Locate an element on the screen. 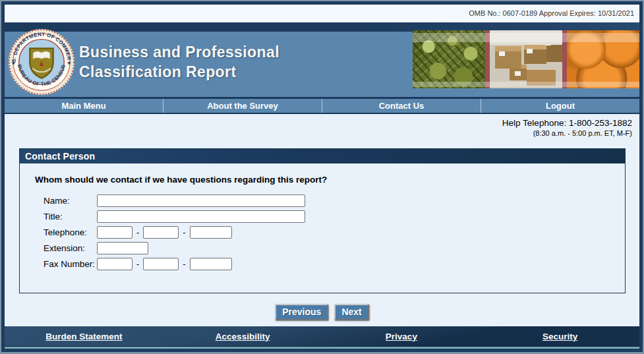 The height and width of the screenshot is (354, 644). telephone-row: Telephone: - - is located at coordinates (174, 232).